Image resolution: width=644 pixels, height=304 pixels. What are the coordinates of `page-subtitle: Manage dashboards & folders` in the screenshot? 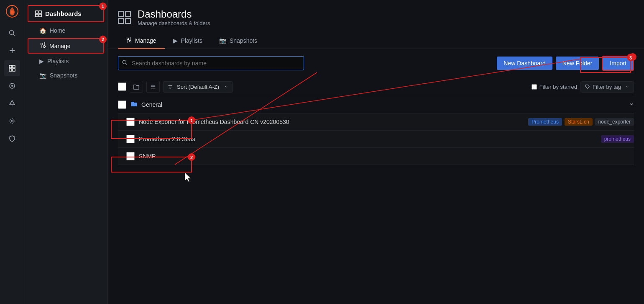 It's located at (174, 23).